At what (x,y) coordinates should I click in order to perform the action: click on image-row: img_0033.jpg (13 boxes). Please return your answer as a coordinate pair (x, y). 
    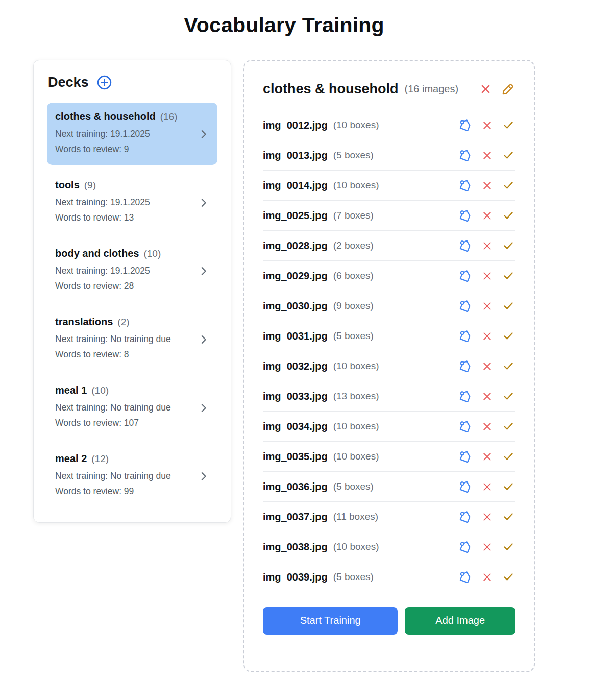
    Looking at the image, I should click on (389, 396).